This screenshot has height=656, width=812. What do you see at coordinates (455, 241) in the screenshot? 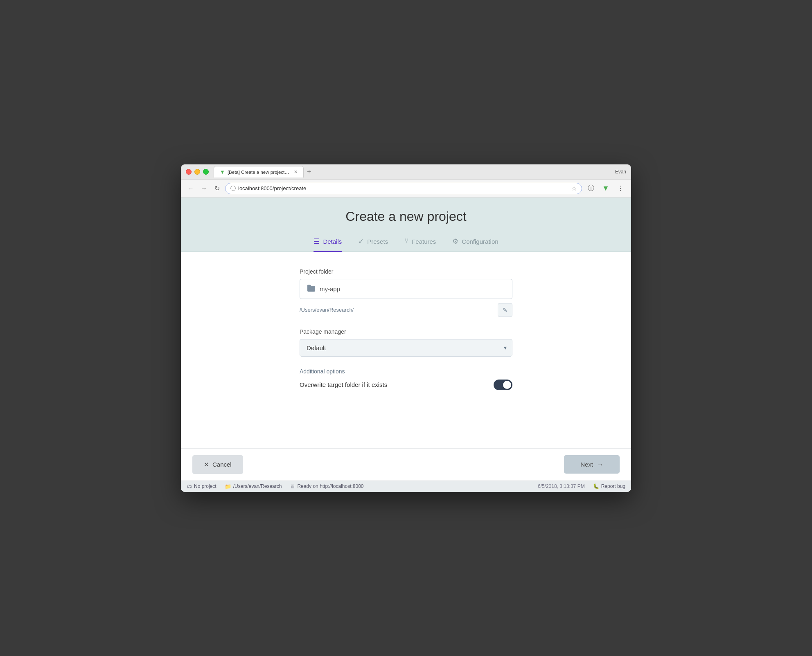
I see `configuration-icon: ⚙` at bounding box center [455, 241].